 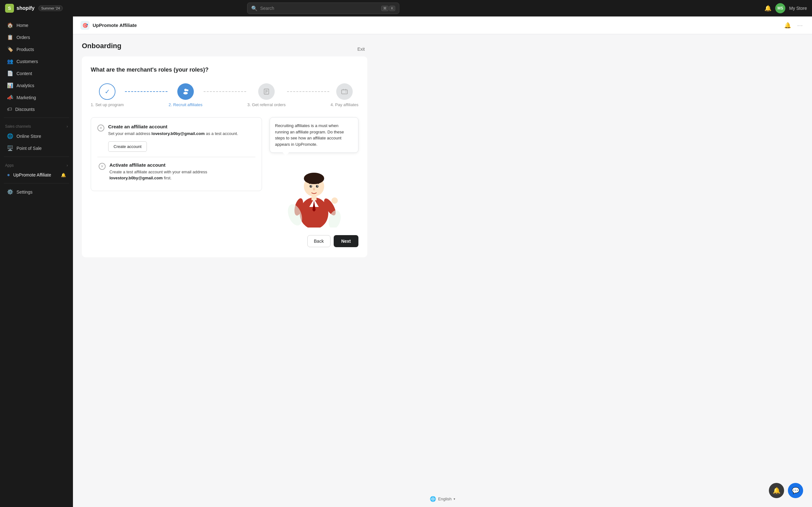 I want to click on online-store-icon: 🌐, so click(x=10, y=136).